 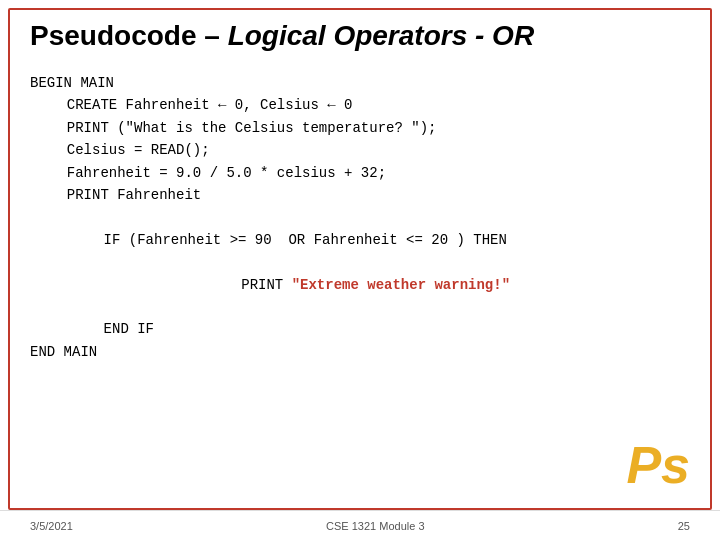 I want to click on warning-string: "Extreme weather warning!", so click(x=401, y=285).